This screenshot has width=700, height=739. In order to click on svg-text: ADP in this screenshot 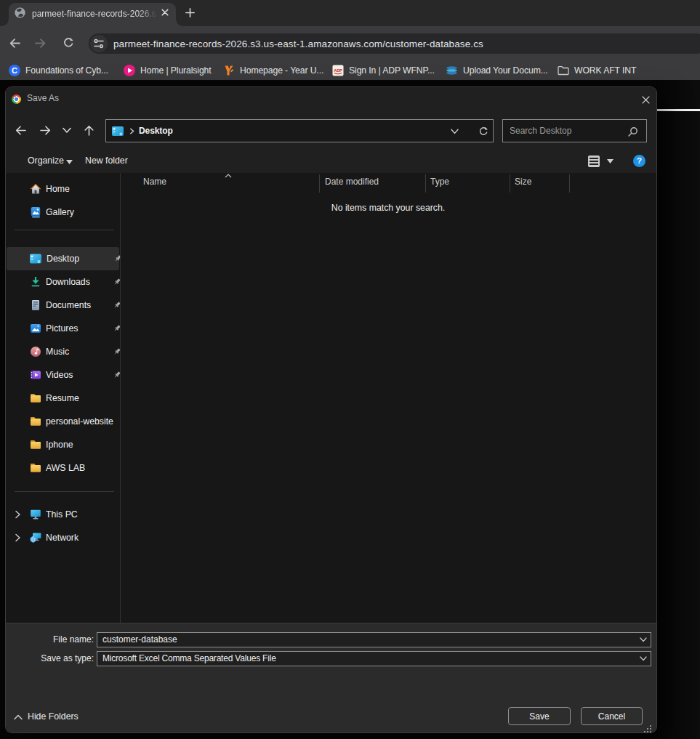, I will do `click(338, 70)`.